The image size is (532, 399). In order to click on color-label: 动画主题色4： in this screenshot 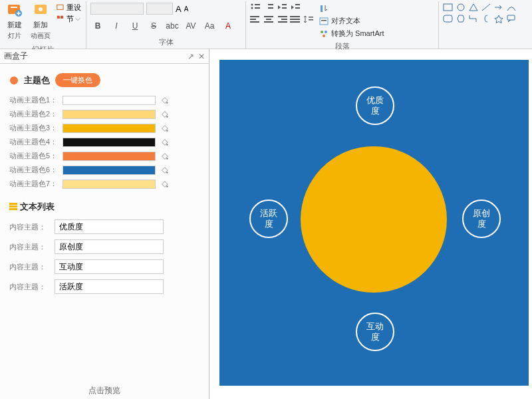, I will do `click(34, 142)`.